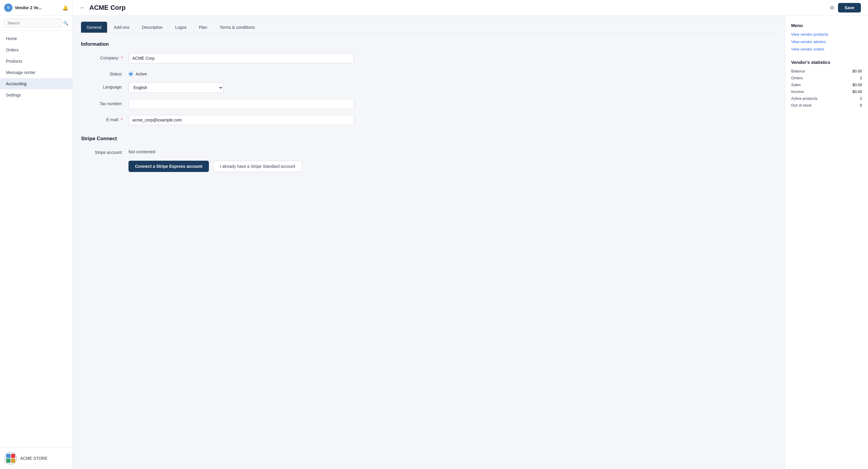 The image size is (868, 469). Describe the element at coordinates (83, 8) in the screenshot. I see `back-button: ←` at that location.